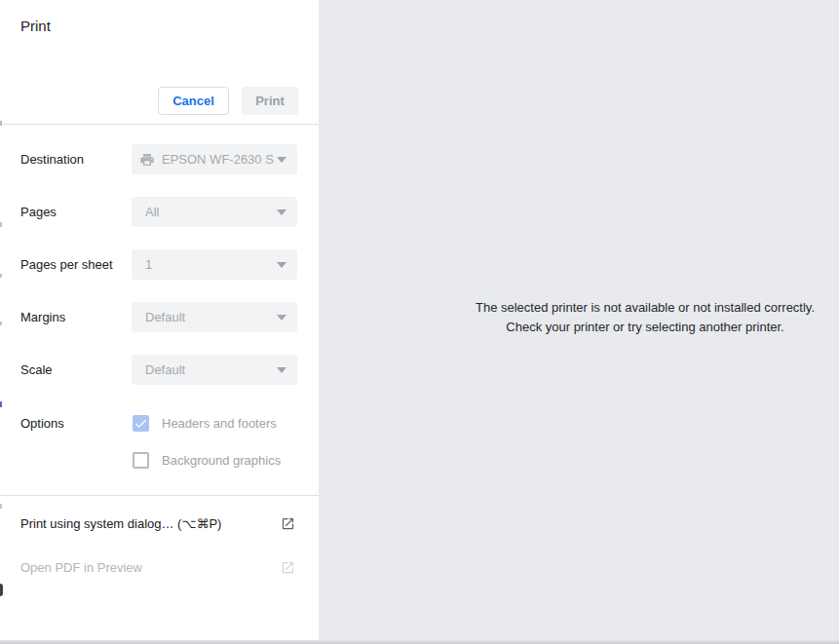  What do you see at coordinates (419, 642) in the screenshot?
I see `window-bottom-edge` at bounding box center [419, 642].